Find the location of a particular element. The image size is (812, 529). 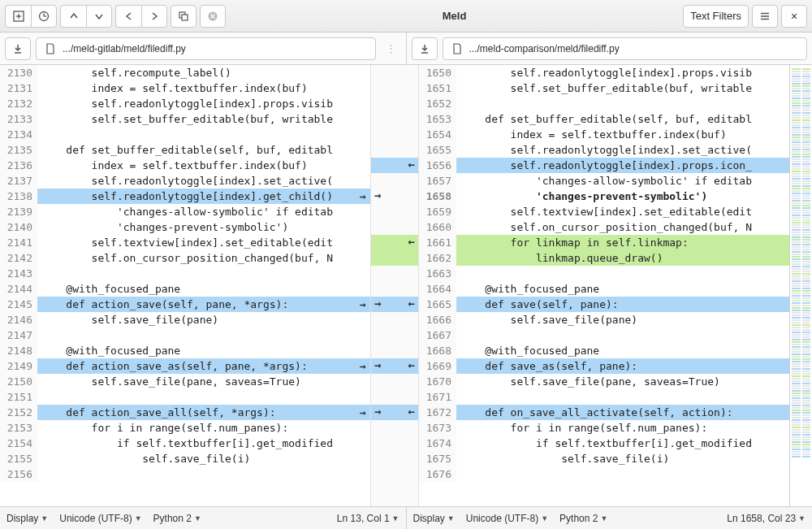

back-button is located at coordinates (128, 16).